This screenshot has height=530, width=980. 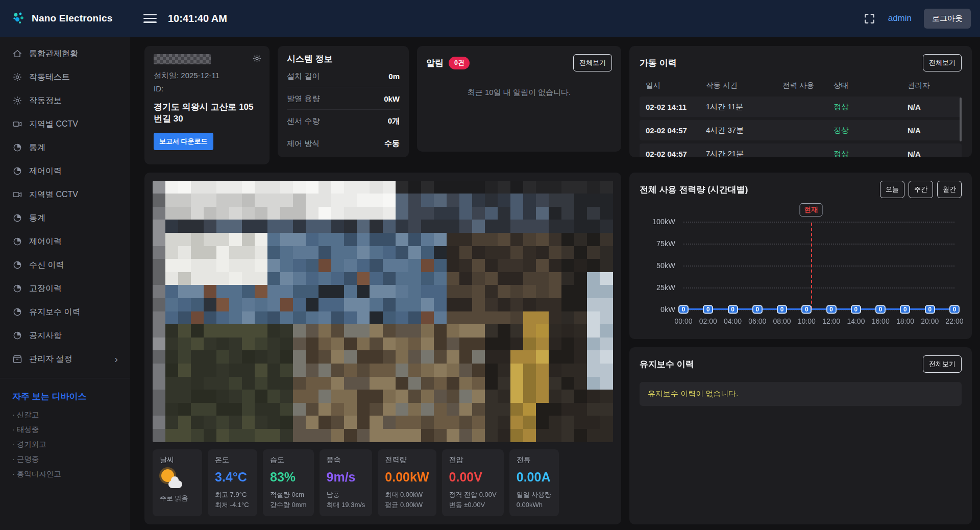 What do you see at coordinates (65, 415) in the screenshot?
I see `favorite-device-item: 신갈고` at bounding box center [65, 415].